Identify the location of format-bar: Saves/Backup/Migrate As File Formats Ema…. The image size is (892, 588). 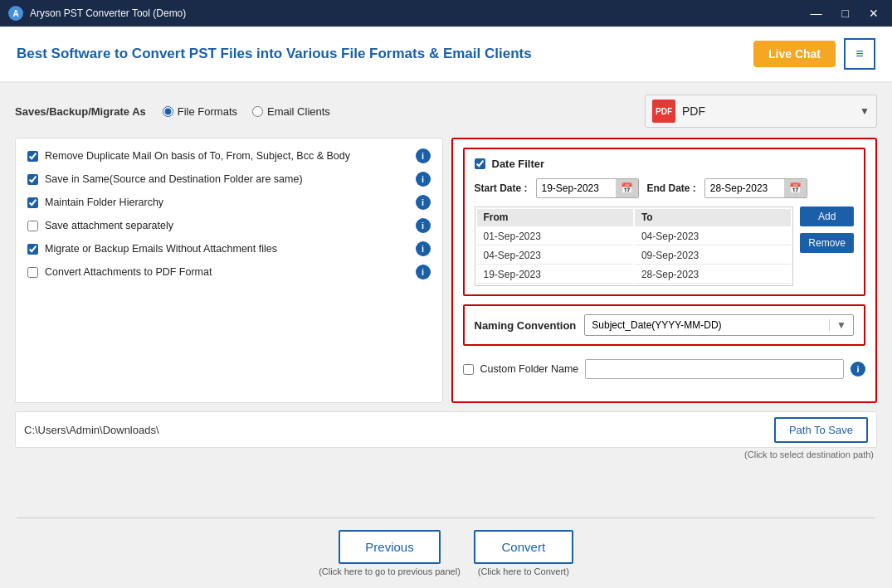
(446, 111).